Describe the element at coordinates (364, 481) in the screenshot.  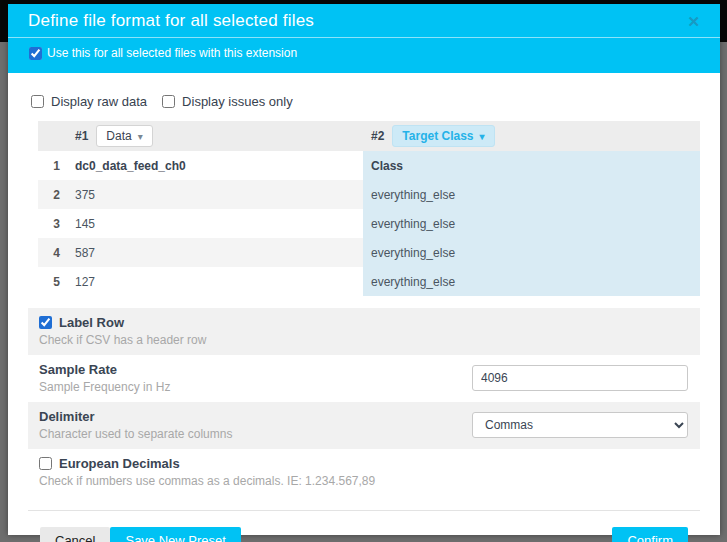
I see `european-decimals-description: Check if numbers use commas as a decimal…` at that location.